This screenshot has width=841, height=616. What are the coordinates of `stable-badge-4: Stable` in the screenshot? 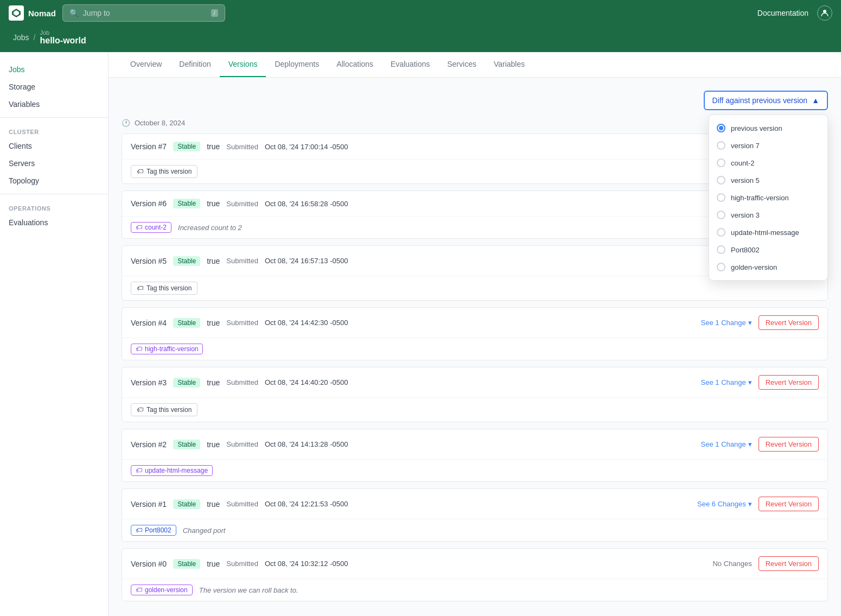 It's located at (187, 323).